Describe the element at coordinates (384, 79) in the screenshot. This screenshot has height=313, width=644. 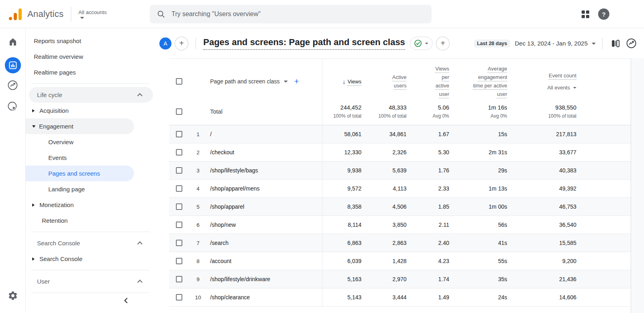
I see `column-header-active-users: Active users` at that location.